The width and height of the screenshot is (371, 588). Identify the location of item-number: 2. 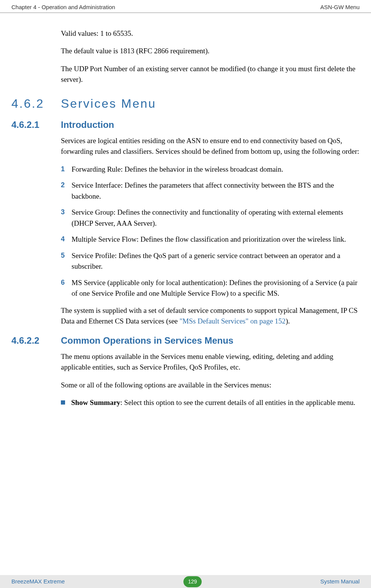
(66, 191).